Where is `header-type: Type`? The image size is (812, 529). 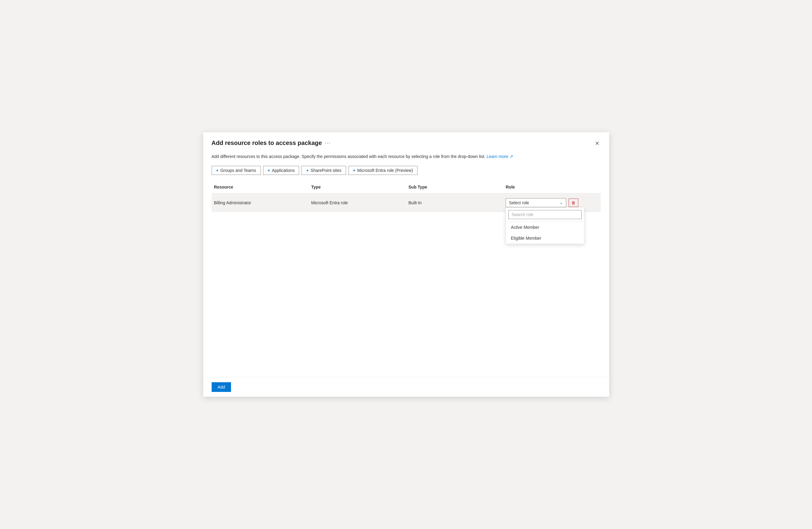 header-type: Type is located at coordinates (358, 187).